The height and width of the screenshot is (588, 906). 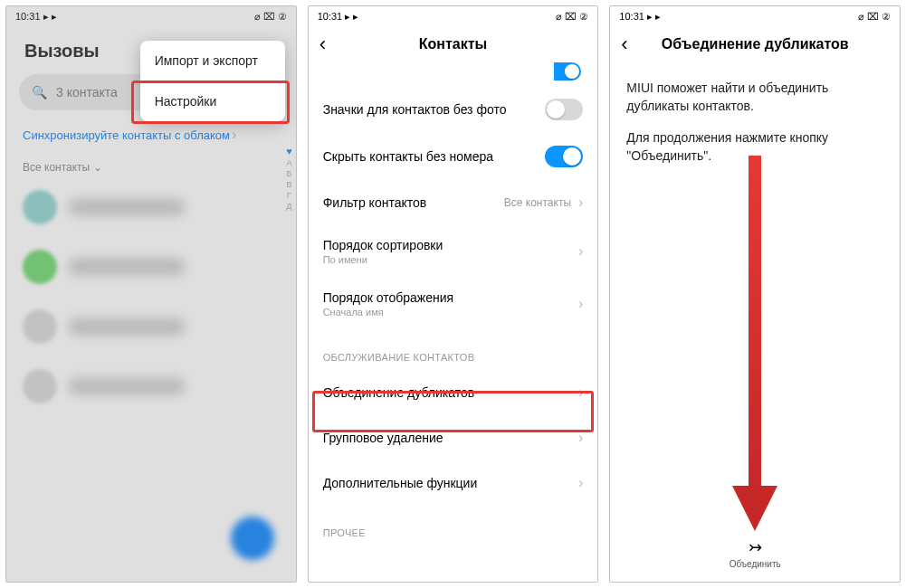 What do you see at coordinates (453, 203) in the screenshot?
I see `row-filter-contacts: Фильтр контактов Все контакты ›` at bounding box center [453, 203].